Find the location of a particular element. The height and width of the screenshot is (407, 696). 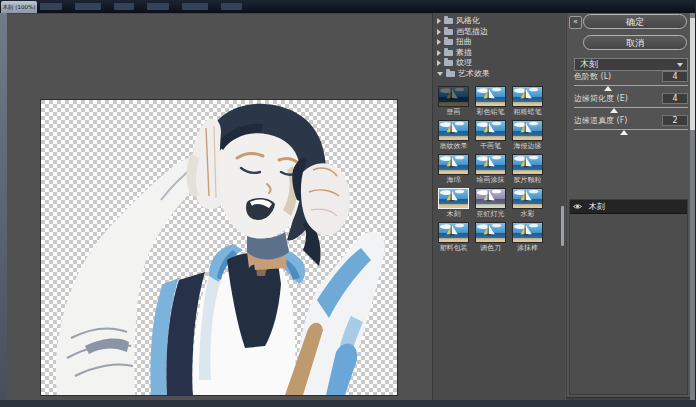

filter-thumbnail: 粗糙蜡笔 is located at coordinates (528, 101).